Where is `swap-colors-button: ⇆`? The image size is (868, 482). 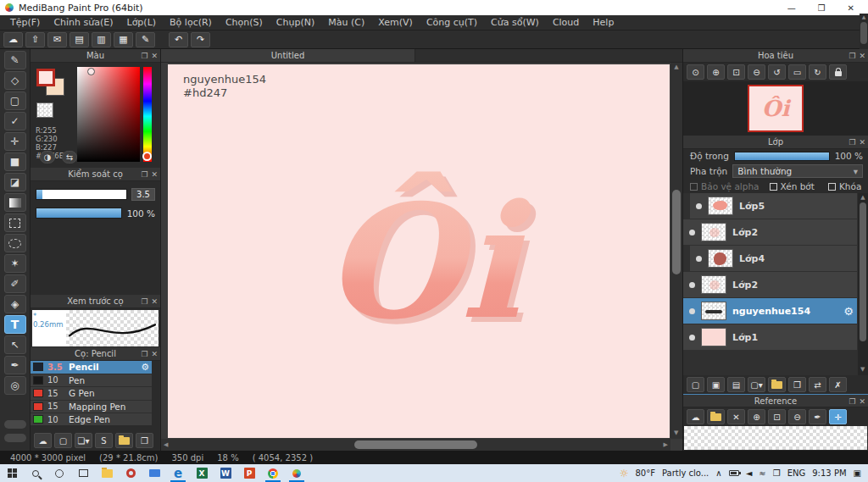
swap-colors-button: ⇆ is located at coordinates (70, 158).